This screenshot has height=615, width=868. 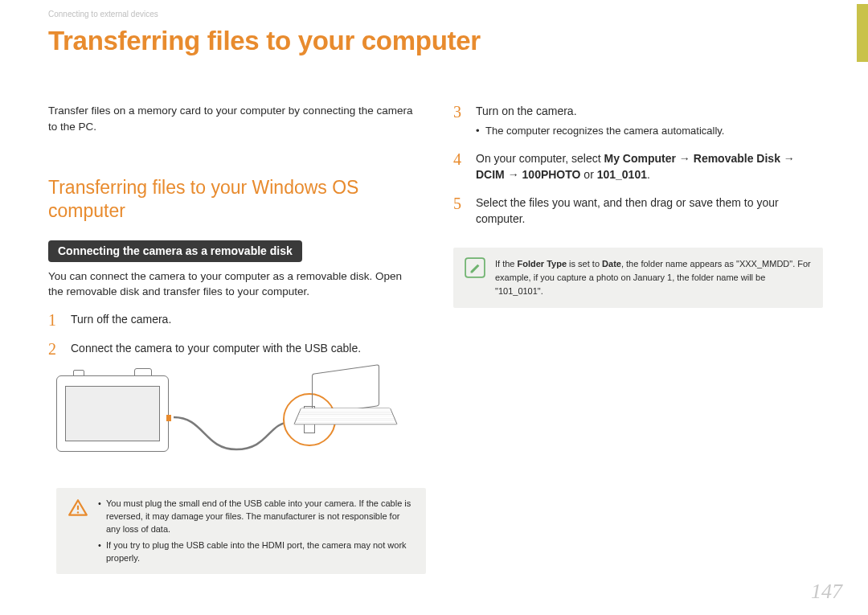 I want to click on intro-text: Transfer files on a memory card to your …, so click(x=233, y=119).